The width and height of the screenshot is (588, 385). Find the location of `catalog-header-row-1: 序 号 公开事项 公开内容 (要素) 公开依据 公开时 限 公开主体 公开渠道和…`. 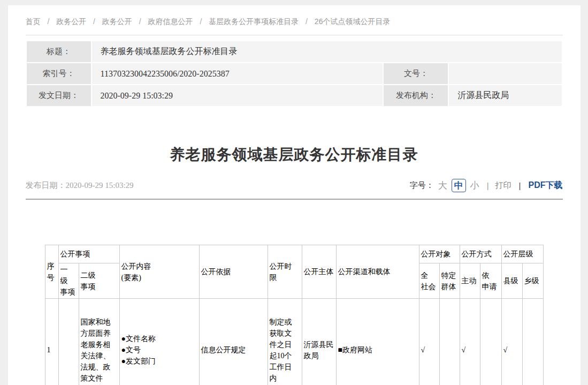

catalog-header-row-1: 序 号 公开事项 公开内容 (要素) 公开依据 公开时 限 公开主体 公开渠道和… is located at coordinates (294, 254).